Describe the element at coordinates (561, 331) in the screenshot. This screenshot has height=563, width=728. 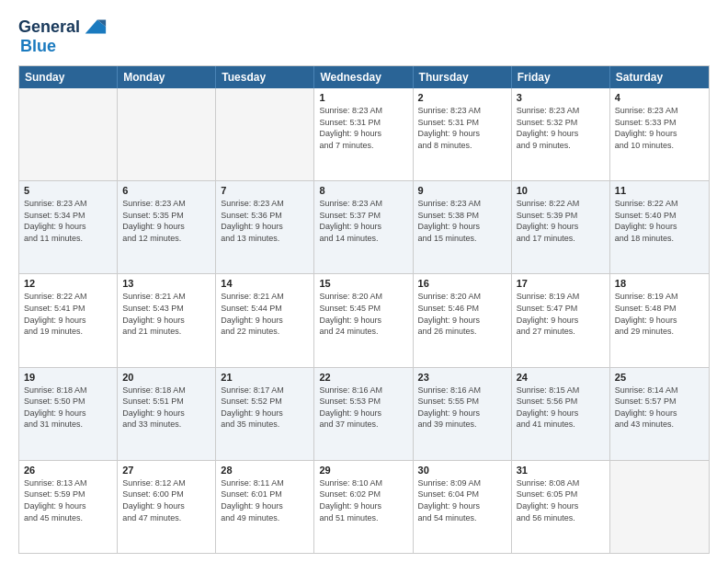
I see `cell-text: and 27 minutes.` at that location.